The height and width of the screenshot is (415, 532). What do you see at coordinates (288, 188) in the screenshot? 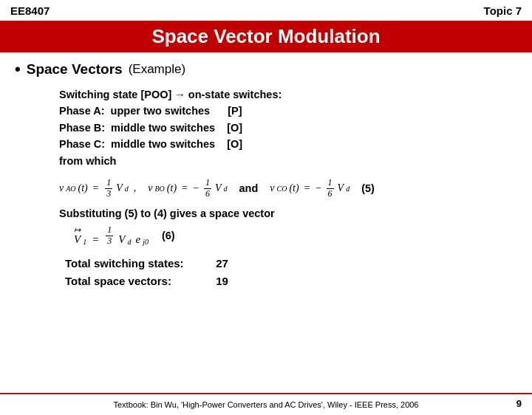
I see `formula-row-5: vAO (t) = 13 Vd , vBO (t) = − 16 Vd and …` at bounding box center [288, 188].